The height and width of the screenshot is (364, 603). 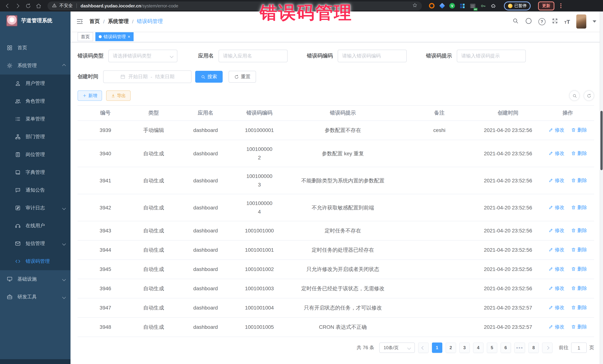 I want to click on breadcrumb-home: 首页, so click(x=94, y=22).